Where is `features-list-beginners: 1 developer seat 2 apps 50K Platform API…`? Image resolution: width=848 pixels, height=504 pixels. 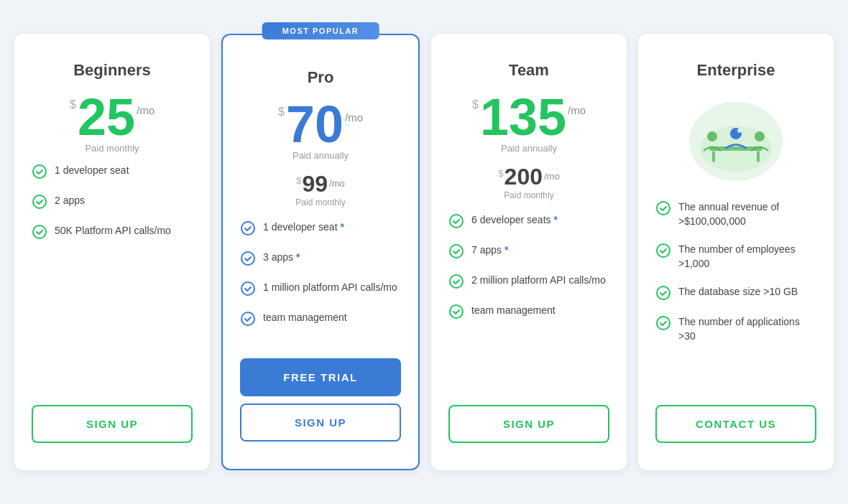 features-list-beginners: 1 developer seat 2 apps 50K Platform API… is located at coordinates (112, 276).